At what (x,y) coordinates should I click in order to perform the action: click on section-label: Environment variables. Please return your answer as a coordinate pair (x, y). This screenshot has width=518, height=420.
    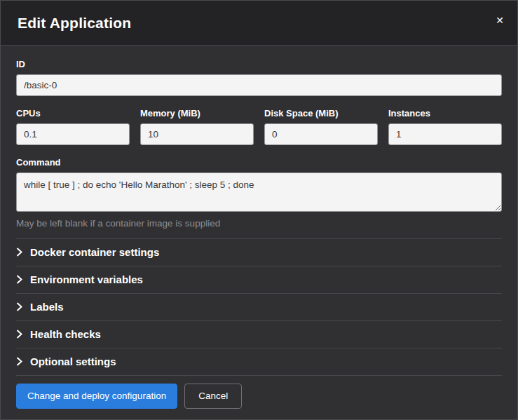
    Looking at the image, I should click on (87, 279).